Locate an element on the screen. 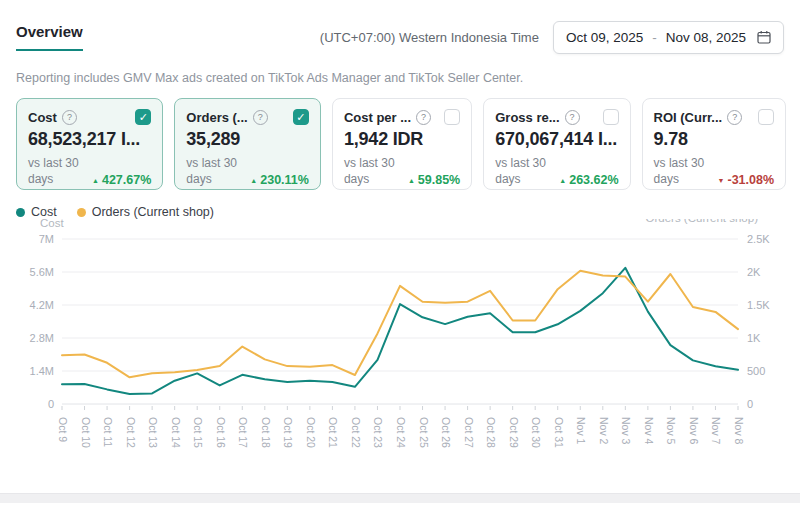  svg-text: 500 is located at coordinates (756, 371).